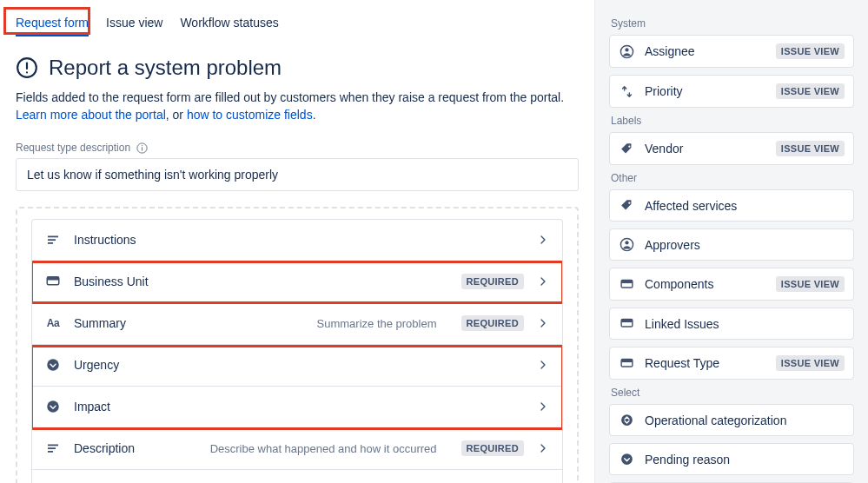 The height and width of the screenshot is (483, 868). What do you see at coordinates (96, 365) in the screenshot?
I see `field-label: Urgency` at bounding box center [96, 365].